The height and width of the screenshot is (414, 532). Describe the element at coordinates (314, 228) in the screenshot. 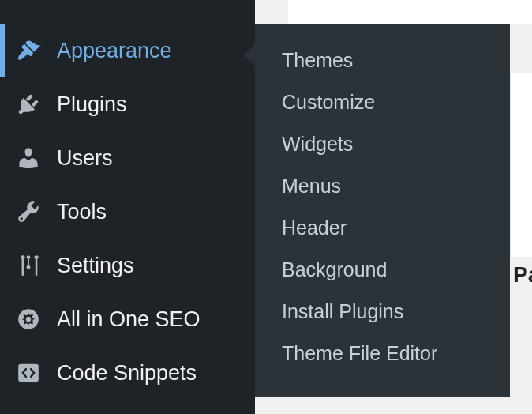

I see `submenu-item-label: Header` at that location.